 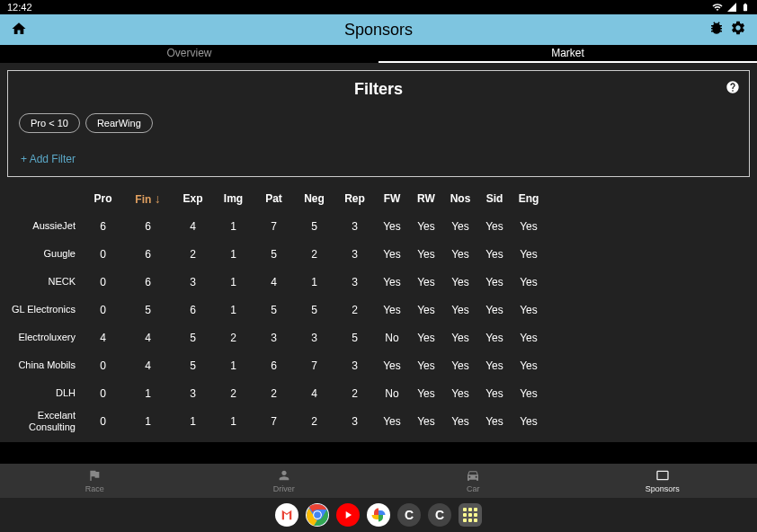 I want to click on tabs: Overview Market, so click(x=378, y=54).